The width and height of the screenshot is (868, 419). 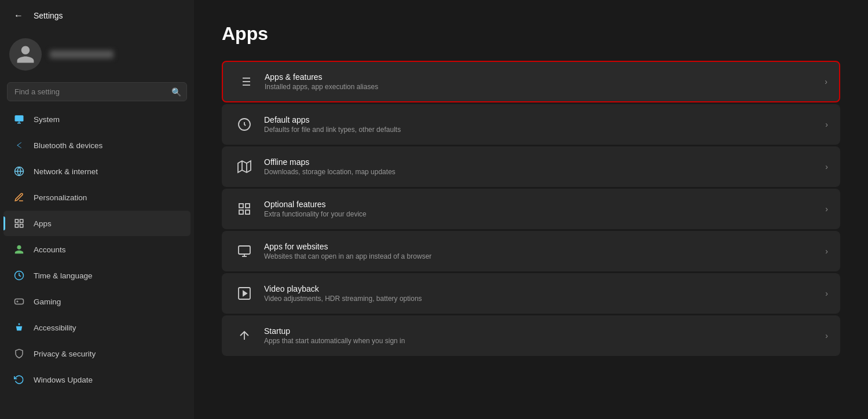 What do you see at coordinates (60, 198) in the screenshot?
I see `sidebar-item-label: Personalization` at bounding box center [60, 198].